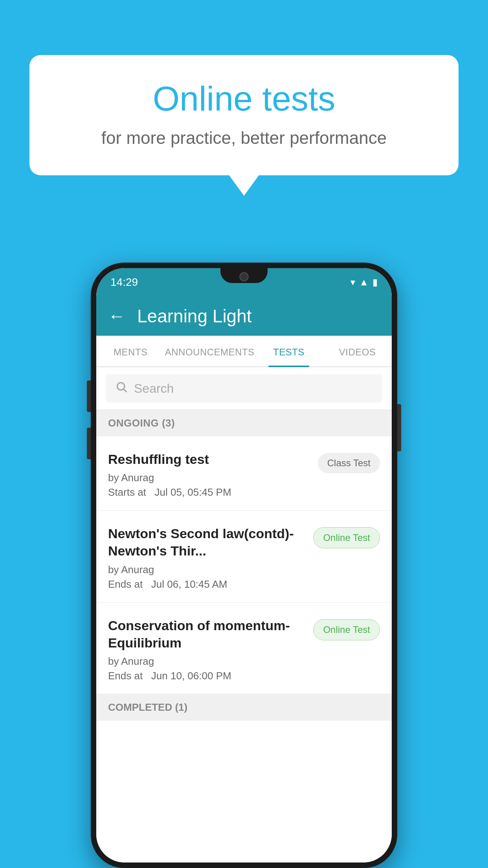 The width and height of the screenshot is (488, 868). I want to click on test-item-newtons-title: Newton's Second law(contd)-Newton's Thir…, so click(207, 542).